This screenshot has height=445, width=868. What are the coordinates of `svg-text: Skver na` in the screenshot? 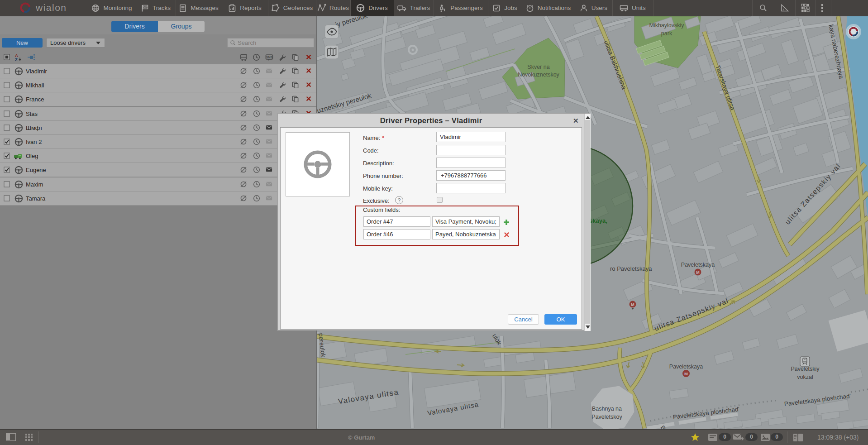 It's located at (539, 67).